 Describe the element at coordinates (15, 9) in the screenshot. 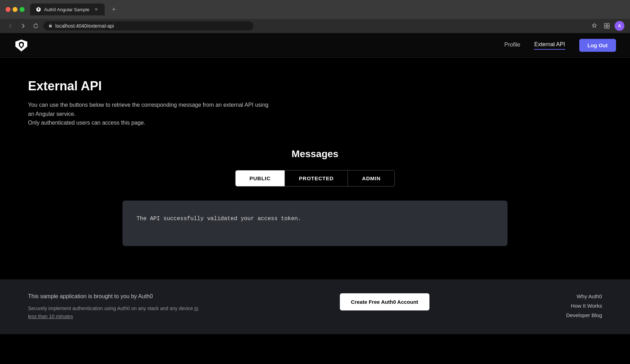

I see `minimize-window-button` at that location.